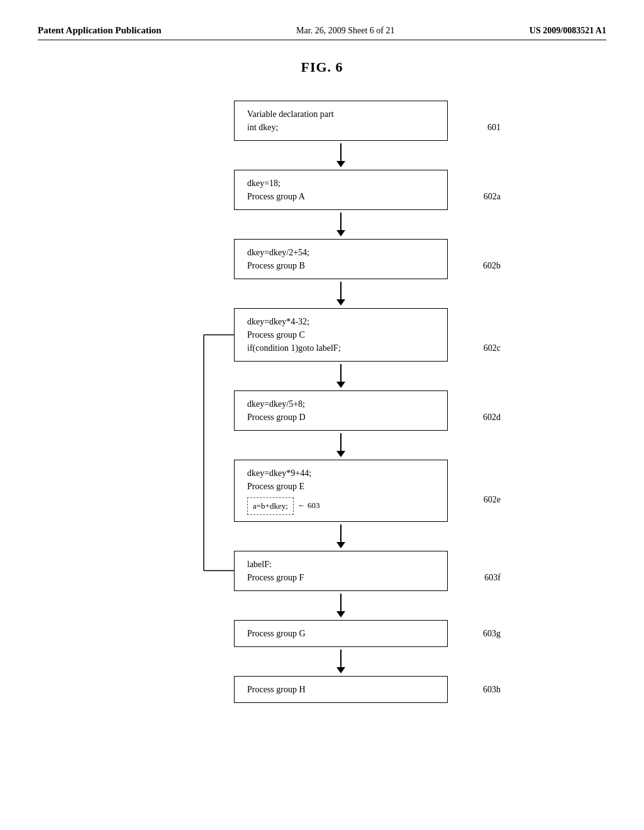 The height and width of the screenshot is (830, 644). What do you see at coordinates (276, 265) in the screenshot?
I see `box-602b-line2: Process group B` at bounding box center [276, 265].